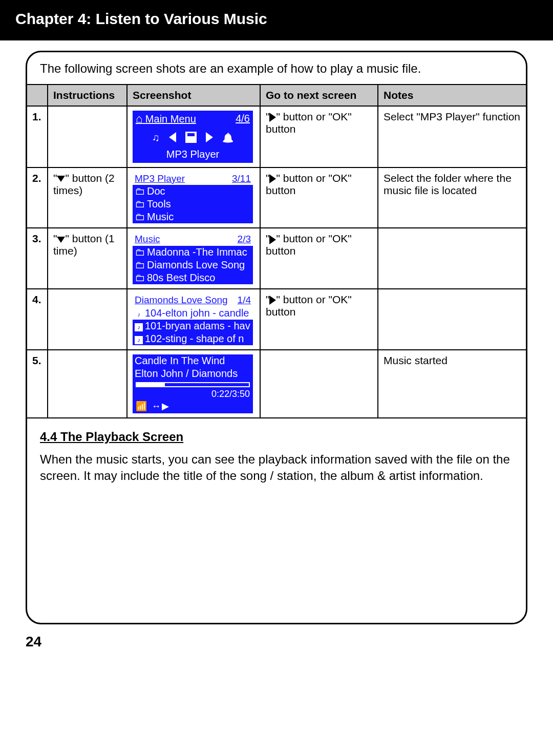 Image resolution: width=553 pixels, height=756 pixels. What do you see at coordinates (276, 437) in the screenshot?
I see `section-heading: 4.4 The Playback Screen` at bounding box center [276, 437].